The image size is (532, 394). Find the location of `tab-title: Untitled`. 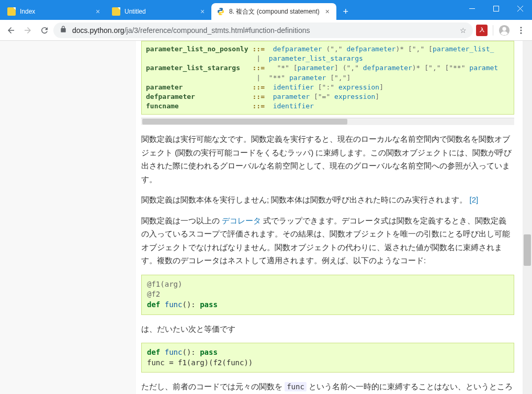

tab-title: Untitled is located at coordinates (160, 12).